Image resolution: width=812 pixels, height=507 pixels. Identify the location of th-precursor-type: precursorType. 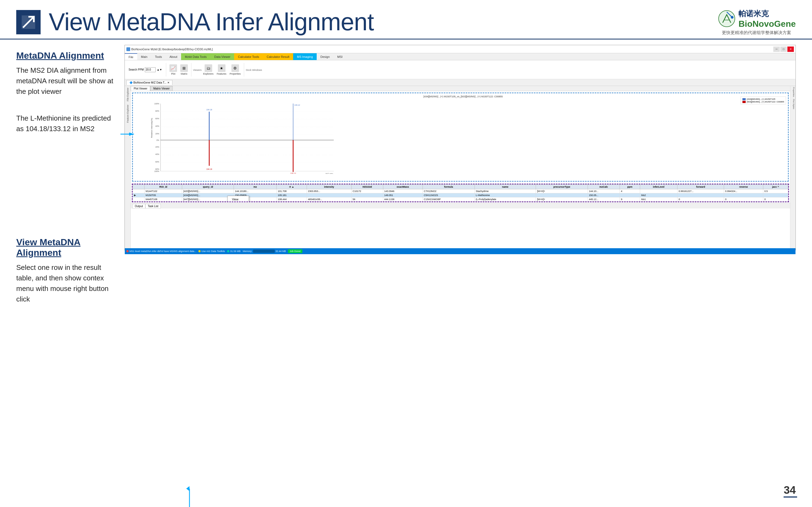
(562, 187).